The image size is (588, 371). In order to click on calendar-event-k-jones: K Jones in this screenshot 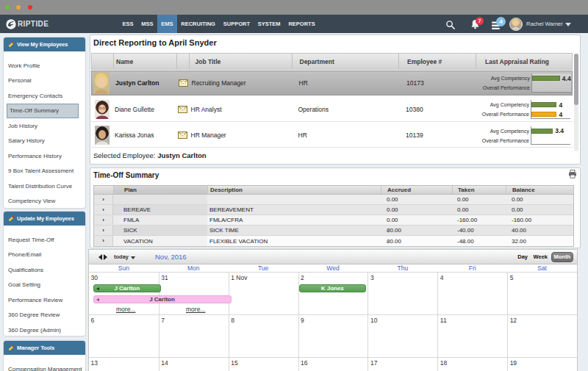, I will do `click(332, 288)`.